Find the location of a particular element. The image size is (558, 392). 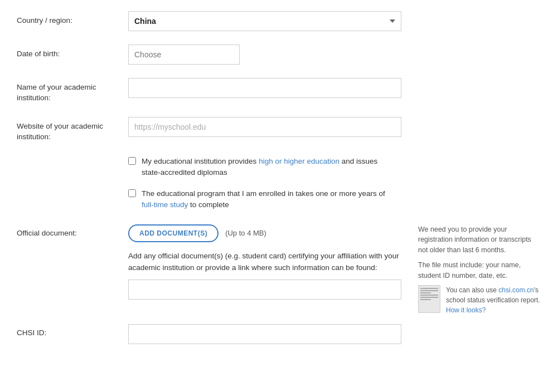

dob-control-wrap is located at coordinates (273, 55).